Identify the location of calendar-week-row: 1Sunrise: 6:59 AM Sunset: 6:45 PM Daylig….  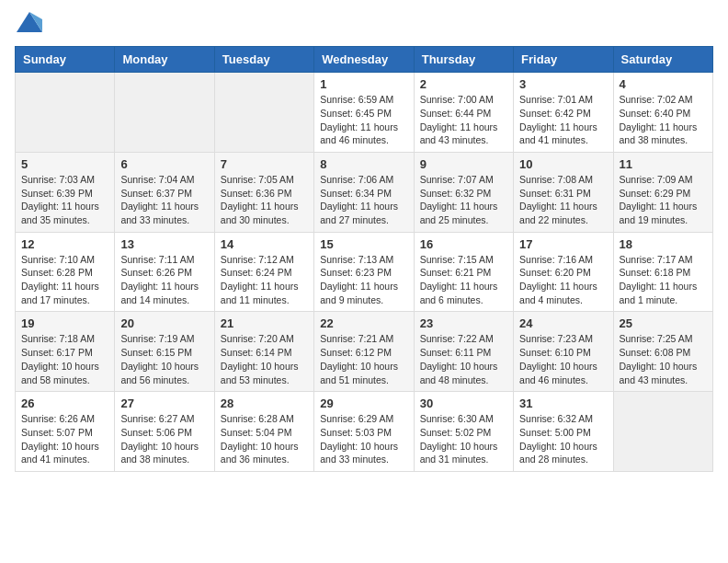
(364, 112).